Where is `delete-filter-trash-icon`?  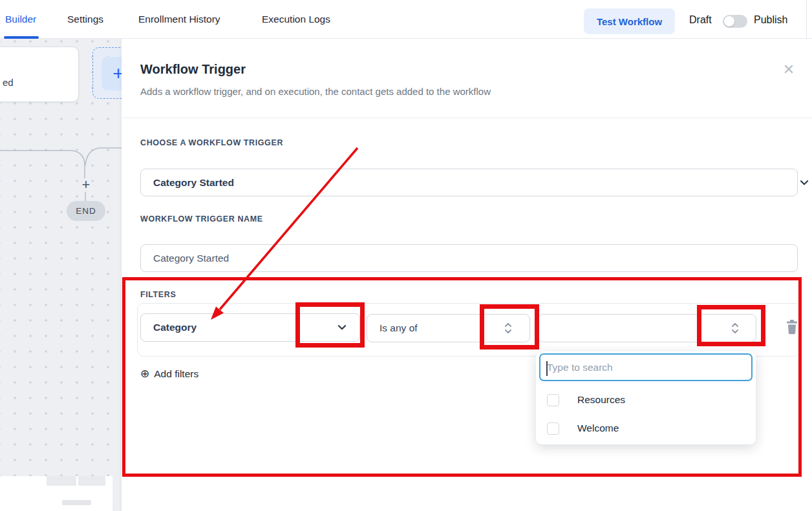
delete-filter-trash-icon is located at coordinates (792, 327).